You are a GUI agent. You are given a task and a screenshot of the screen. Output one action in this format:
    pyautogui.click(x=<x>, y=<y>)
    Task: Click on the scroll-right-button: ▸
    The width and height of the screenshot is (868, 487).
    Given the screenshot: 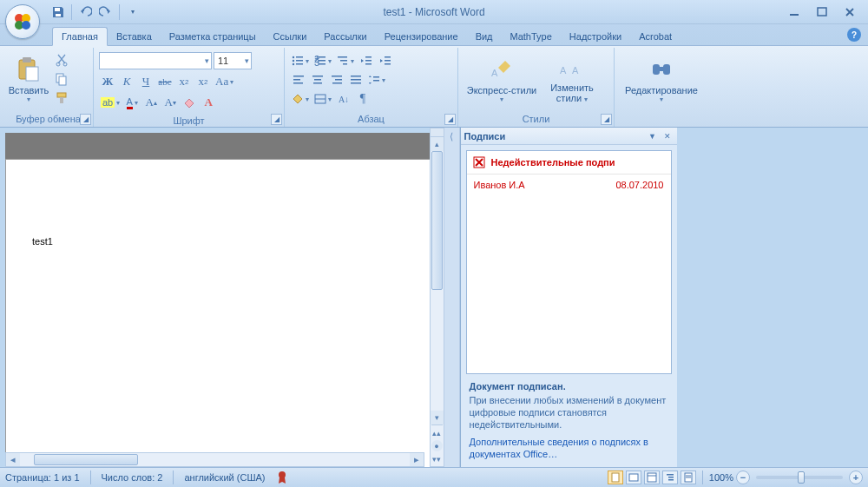 What is the action you would take?
    pyautogui.click(x=417, y=460)
    